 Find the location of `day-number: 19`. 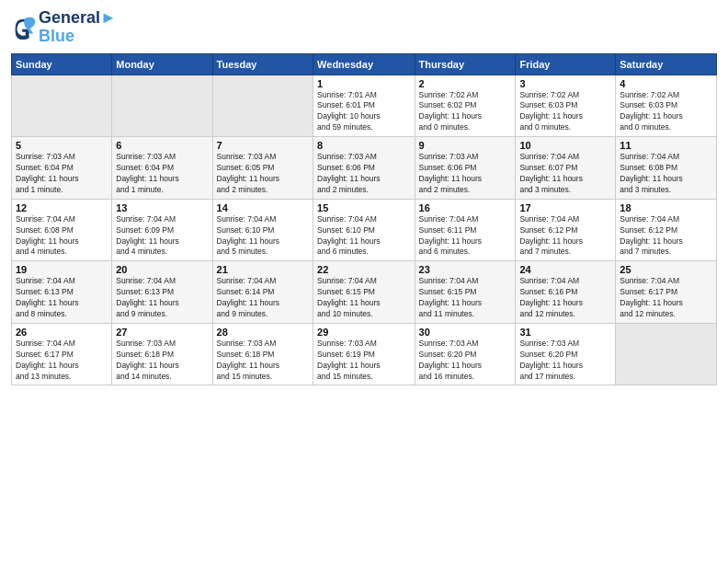

day-number: 19 is located at coordinates (62, 270).